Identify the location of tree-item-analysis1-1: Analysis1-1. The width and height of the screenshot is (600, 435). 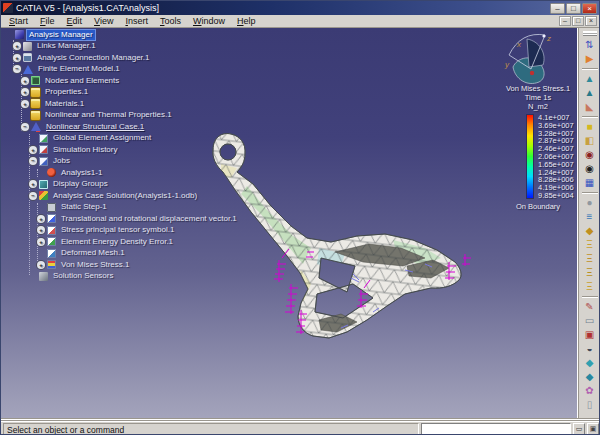
(138, 173).